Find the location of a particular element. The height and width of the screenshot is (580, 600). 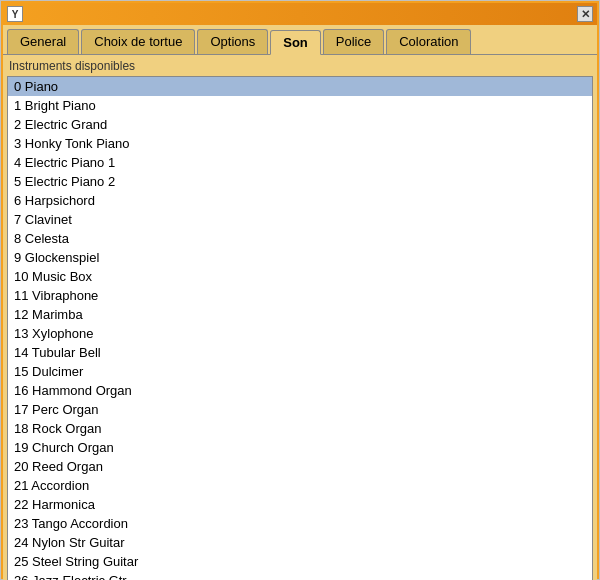

list-item: 1 Bright Piano is located at coordinates (300, 106).